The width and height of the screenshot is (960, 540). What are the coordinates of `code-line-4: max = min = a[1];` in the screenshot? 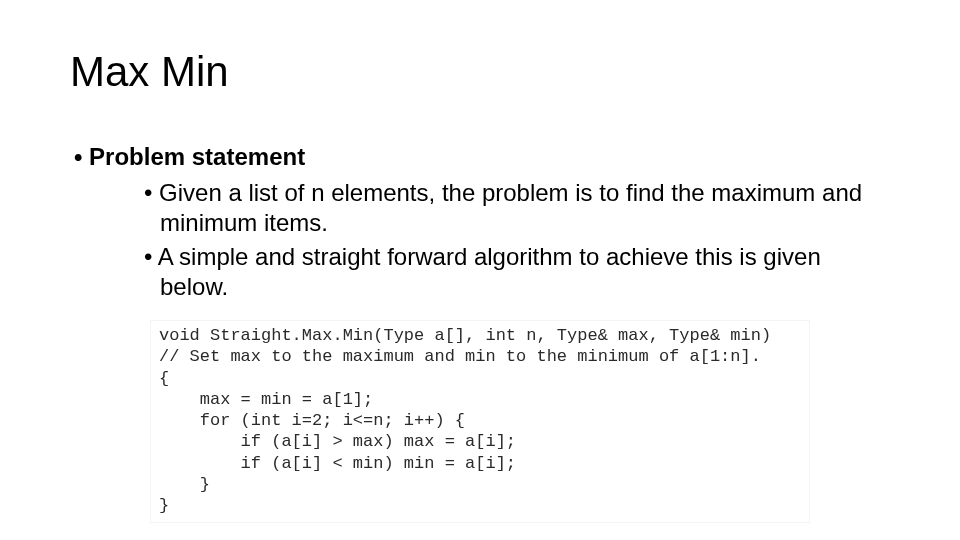 It's located at (266, 400).